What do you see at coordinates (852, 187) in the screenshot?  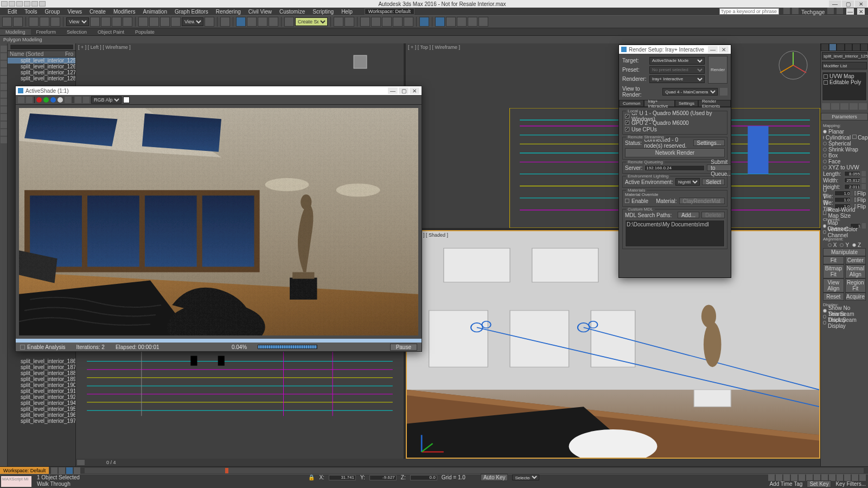 I see `height-input` at bounding box center [852, 187].